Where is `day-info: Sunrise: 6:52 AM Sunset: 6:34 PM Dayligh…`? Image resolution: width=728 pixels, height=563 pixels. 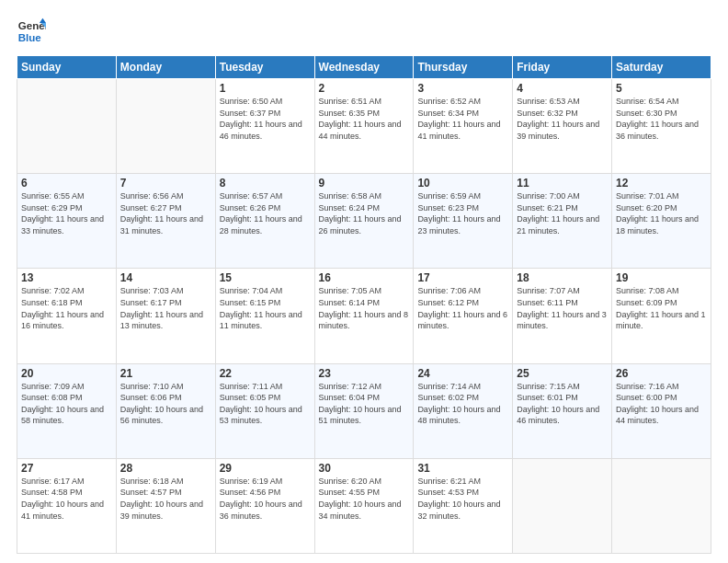
day-info: Sunrise: 6:52 AM Sunset: 6:34 PM Dayligh… is located at coordinates (463, 119).